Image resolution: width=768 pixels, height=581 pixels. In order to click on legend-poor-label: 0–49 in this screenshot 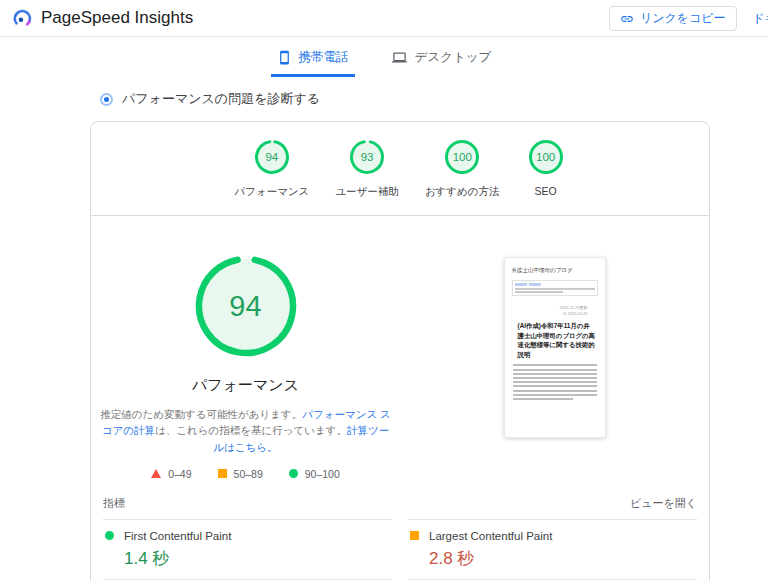, I will do `click(180, 474)`.